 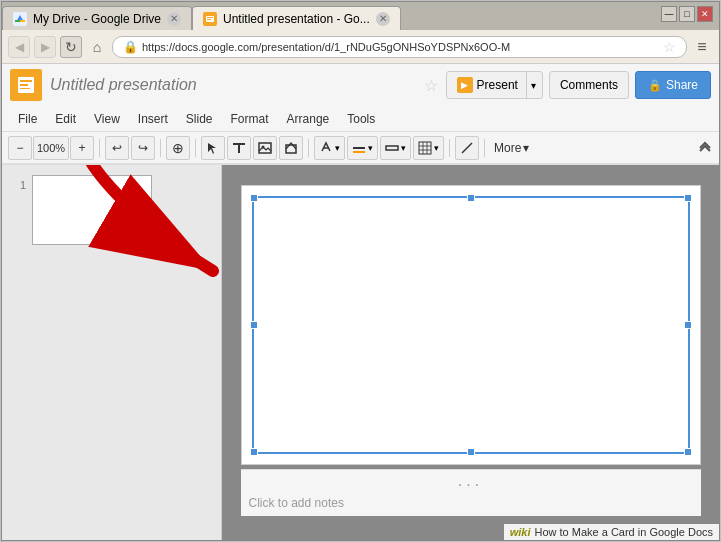 What do you see at coordinates (117, 148) in the screenshot?
I see `undo-button: ↩` at bounding box center [117, 148].